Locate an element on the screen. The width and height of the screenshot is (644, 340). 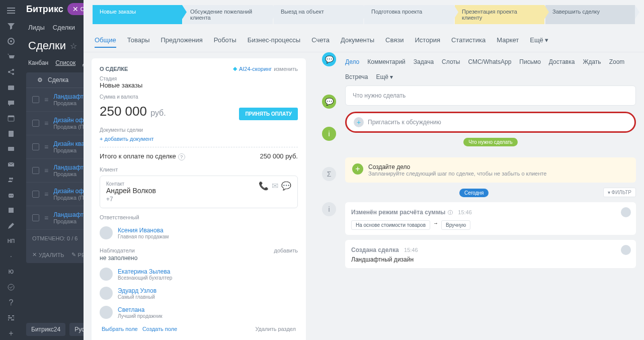
share-icon is located at coordinates (11, 72).